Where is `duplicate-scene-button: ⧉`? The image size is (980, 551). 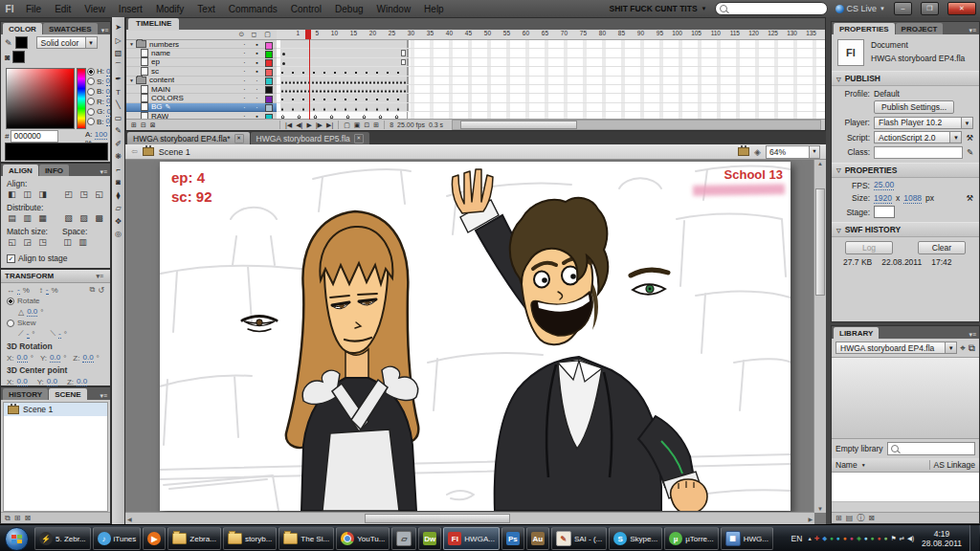
duplicate-scene-button: ⧉ is located at coordinates (8, 518).